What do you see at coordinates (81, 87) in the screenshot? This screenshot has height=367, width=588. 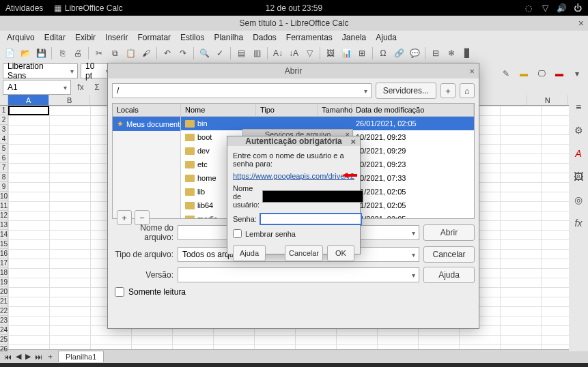 I see `function-wizard-icon: fx` at bounding box center [81, 87].